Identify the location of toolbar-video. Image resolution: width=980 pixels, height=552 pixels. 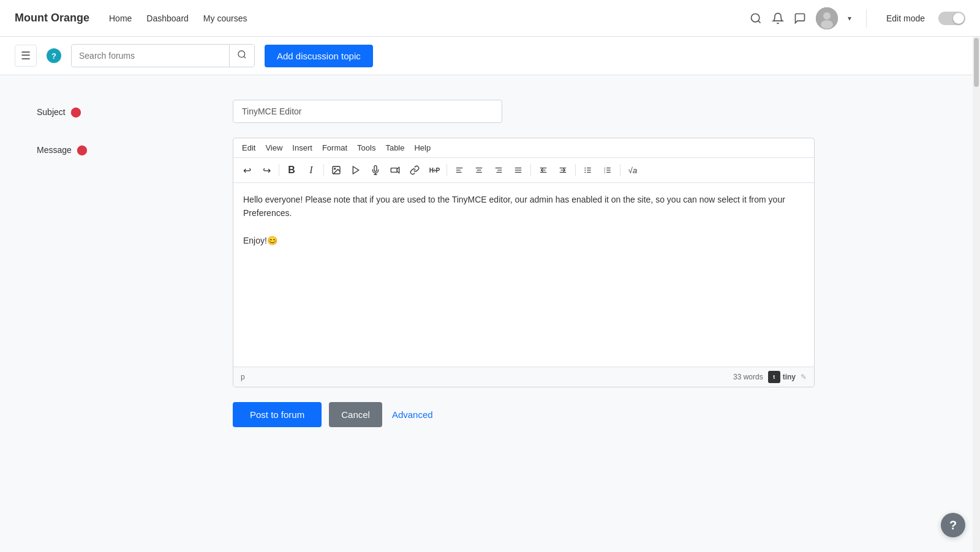
(395, 170).